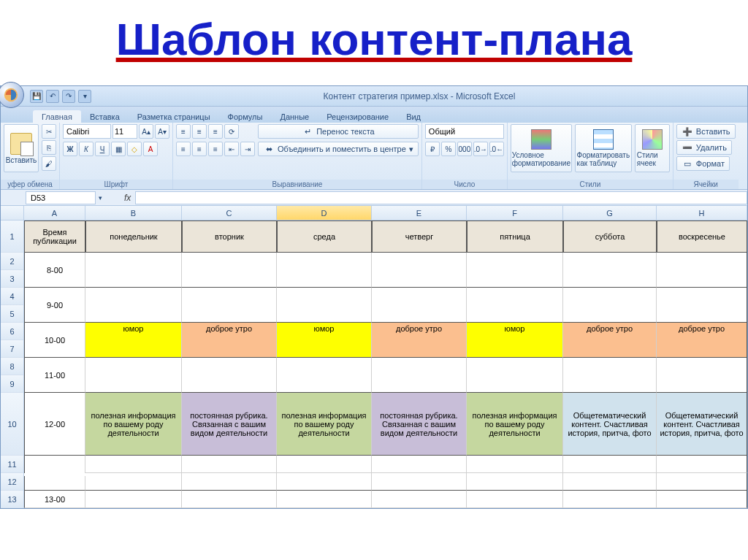 This screenshot has height=560, width=748. I want to click on row-header: 3, so click(12, 279).